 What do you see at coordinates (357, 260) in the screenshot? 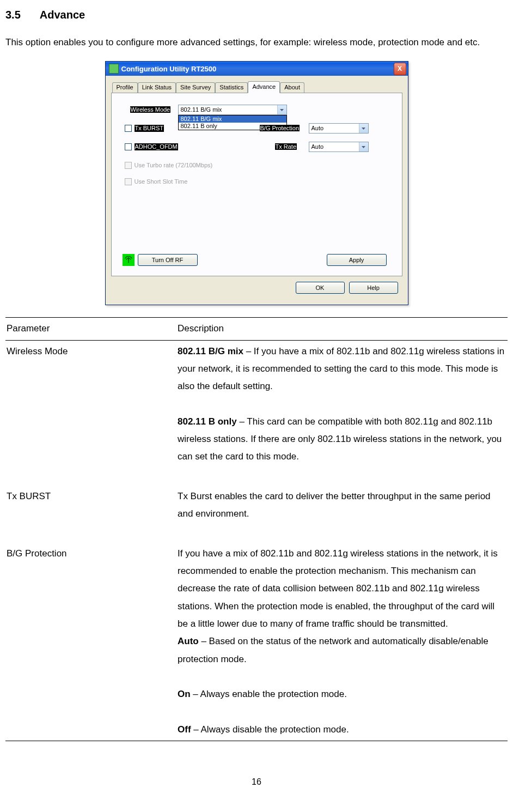
I see `apply-button: Apply` at bounding box center [357, 260].